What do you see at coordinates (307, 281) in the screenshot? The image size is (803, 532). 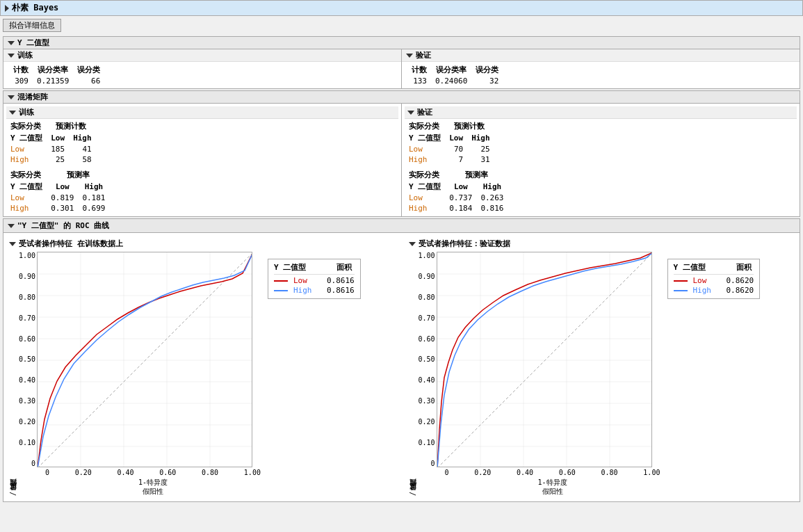 I see `train-legend-low-label: Low` at bounding box center [307, 281].